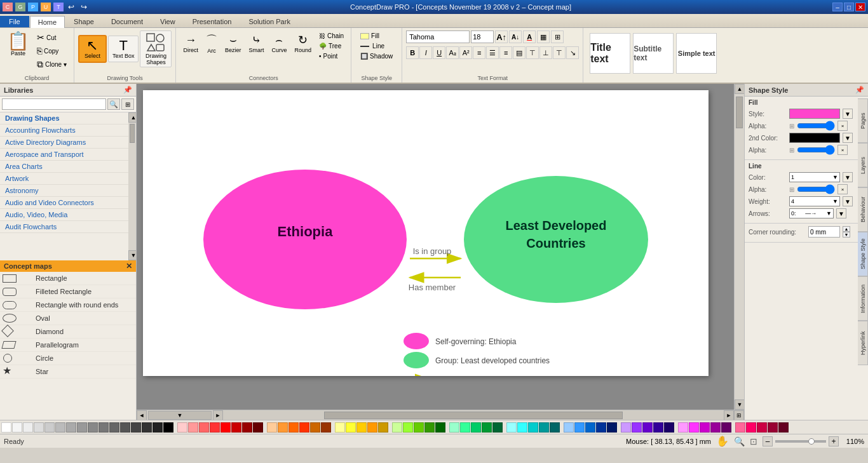 This screenshot has width=868, height=463. What do you see at coordinates (601, 427) in the screenshot?
I see `color-b4` at bounding box center [601, 427].